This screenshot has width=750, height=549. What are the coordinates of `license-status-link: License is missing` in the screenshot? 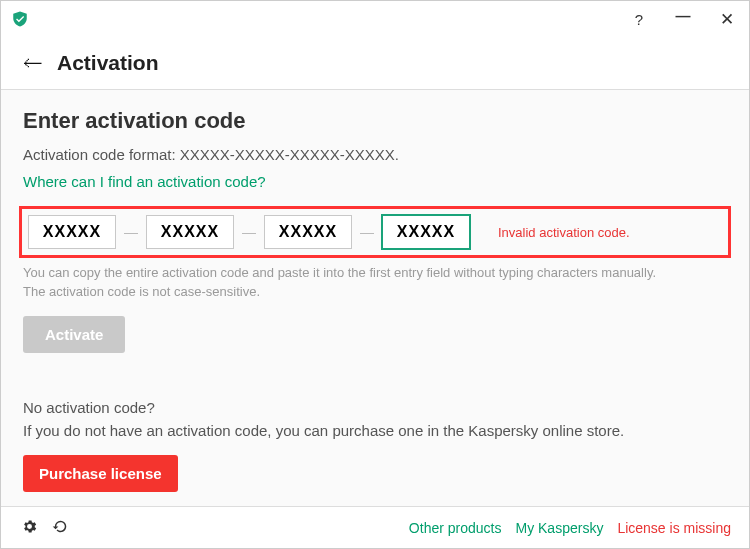 It's located at (674, 528).